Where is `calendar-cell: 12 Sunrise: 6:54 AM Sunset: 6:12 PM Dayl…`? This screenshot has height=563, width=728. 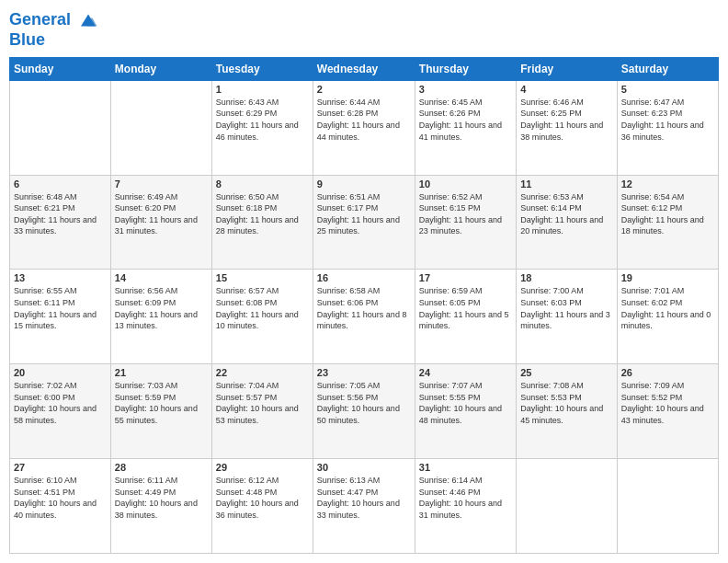 calendar-cell: 12 Sunrise: 6:54 AM Sunset: 6:12 PM Dayl… is located at coordinates (667, 223).